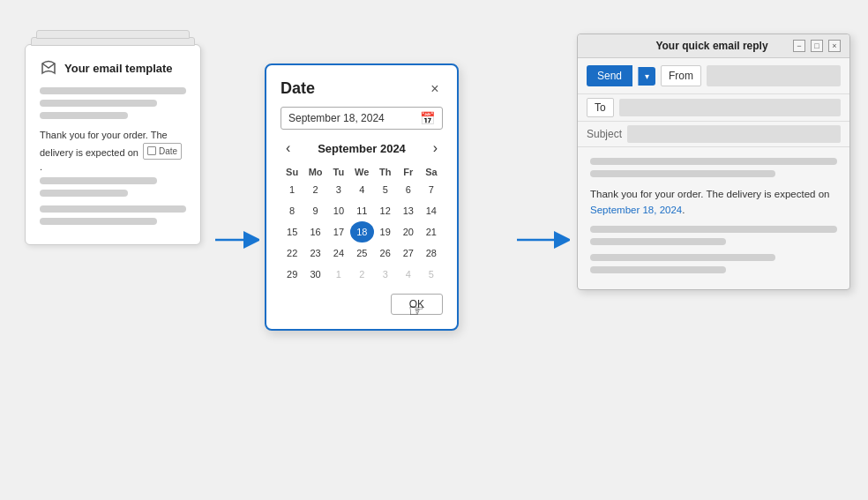 Image resolution: width=868 pixels, height=500 pixels. What do you see at coordinates (647, 76) in the screenshot?
I see `send-dropdown-button: ▾` at bounding box center [647, 76].